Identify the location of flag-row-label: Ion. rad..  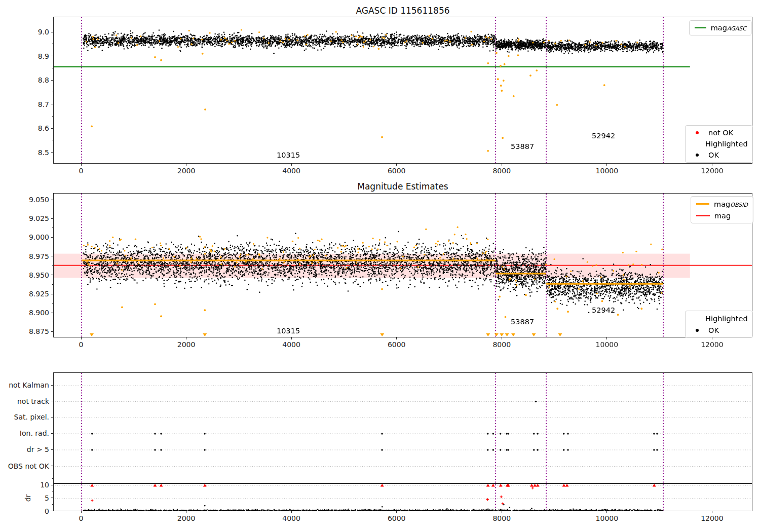
(24, 433).